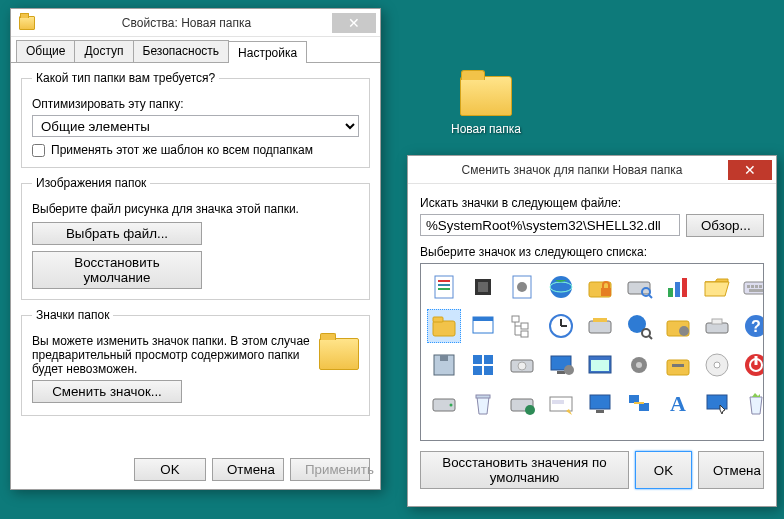 This screenshot has height=519, width=784. I want to click on recycle-empty, so click(483, 404).